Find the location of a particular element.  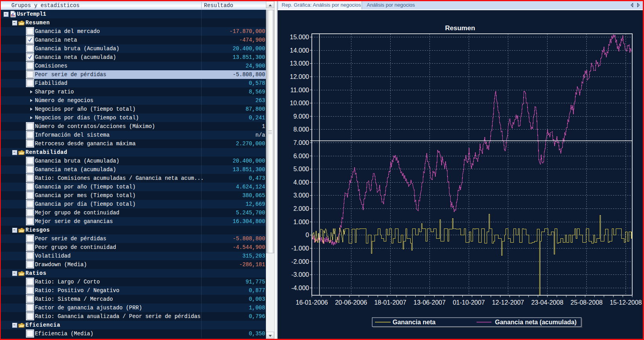

svg-text: 12-12-2007 is located at coordinates (508, 302).